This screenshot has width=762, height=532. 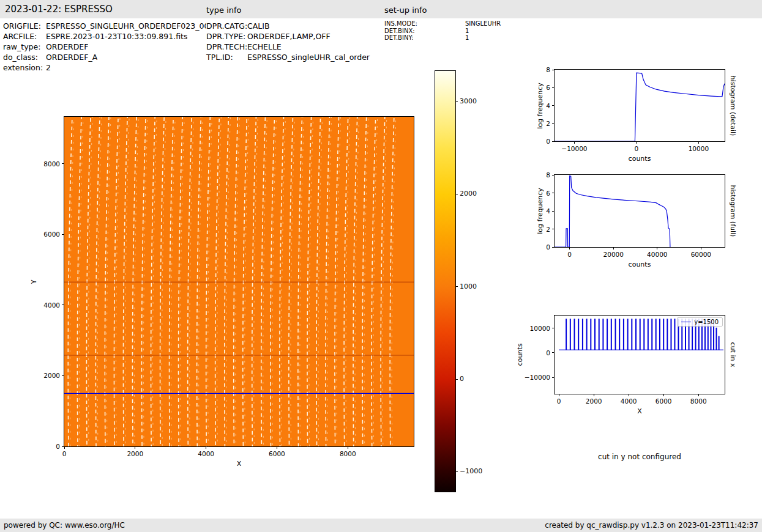 I want to click on det-biny-label: DET.BINY:, so click(x=425, y=38).